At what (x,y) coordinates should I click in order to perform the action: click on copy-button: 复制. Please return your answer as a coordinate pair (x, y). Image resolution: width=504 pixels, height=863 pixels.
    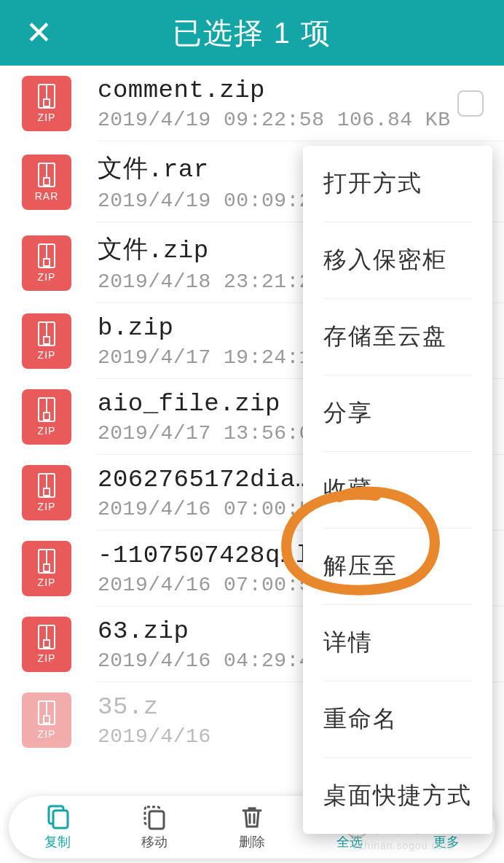
    Looking at the image, I should click on (58, 827).